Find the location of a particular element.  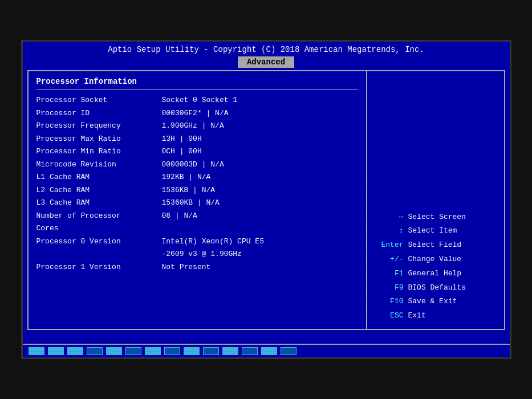

row-label: L1 Cache RAM is located at coordinates (99, 177).